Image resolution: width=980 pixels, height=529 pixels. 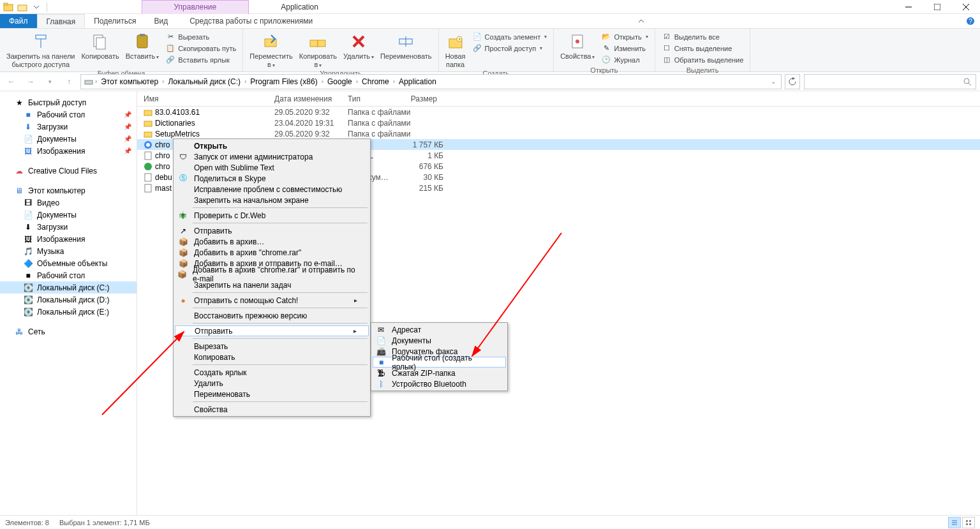 I want to click on help-icon: ?, so click(x=970, y=21).